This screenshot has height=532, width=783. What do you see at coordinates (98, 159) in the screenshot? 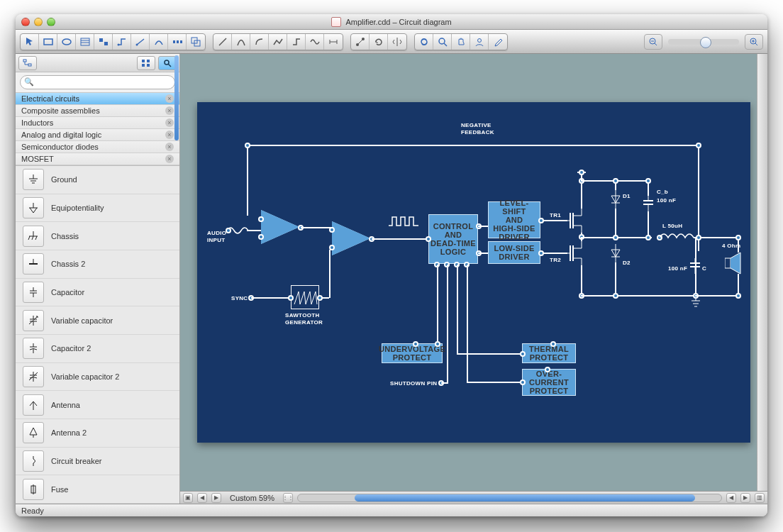
I see `category-mosfet: MOSFET ×` at bounding box center [98, 159].